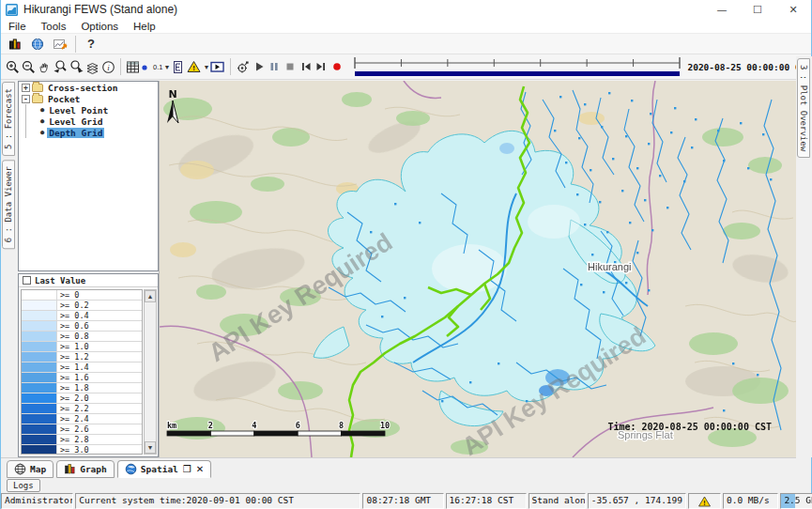 This screenshot has width=812, height=509. What do you see at coordinates (28, 68) in the screenshot?
I see `zoom-out-icon` at bounding box center [28, 68].